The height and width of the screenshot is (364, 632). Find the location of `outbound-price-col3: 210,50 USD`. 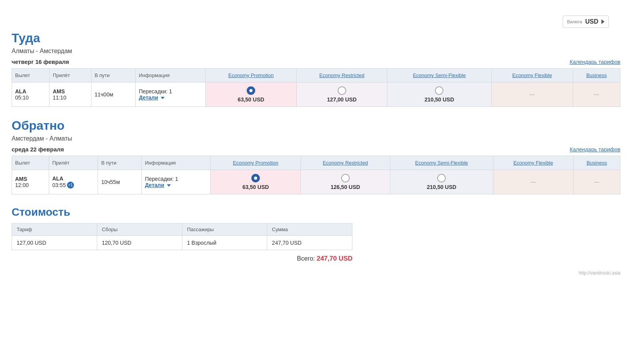

outbound-price-col3: 210,50 USD is located at coordinates (439, 94).